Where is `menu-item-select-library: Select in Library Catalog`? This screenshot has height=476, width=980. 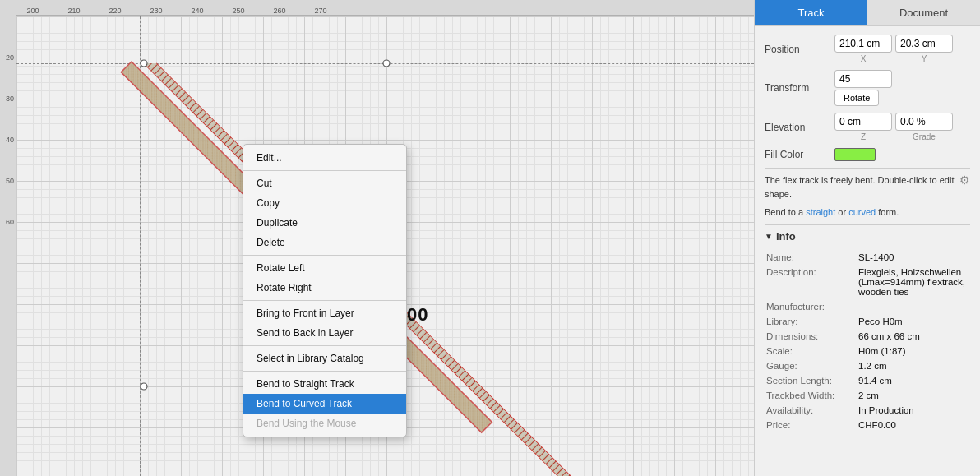 menu-item-select-library: Select in Library Catalog is located at coordinates (325, 358).